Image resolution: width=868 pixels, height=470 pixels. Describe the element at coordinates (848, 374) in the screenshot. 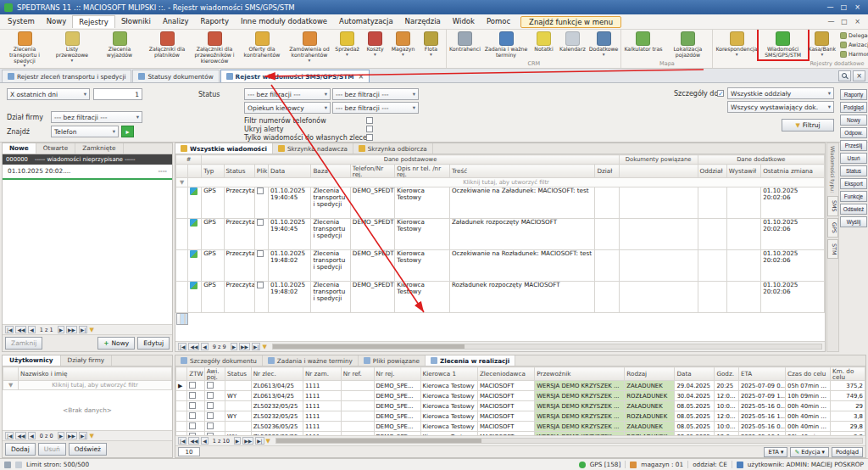

I see `col-km-do-celu: Km. do celu` at that location.